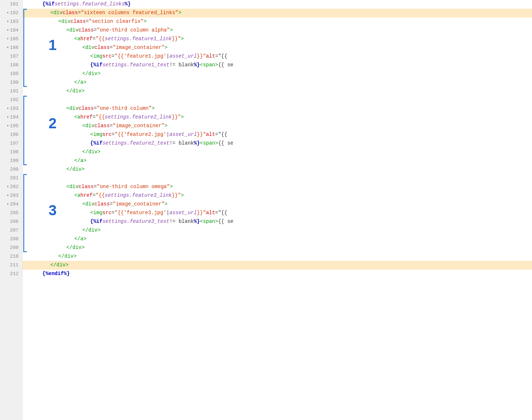 The height and width of the screenshot is (420, 532). What do you see at coordinates (11, 48) in the screenshot?
I see `line-number: ▾186` at bounding box center [11, 48].